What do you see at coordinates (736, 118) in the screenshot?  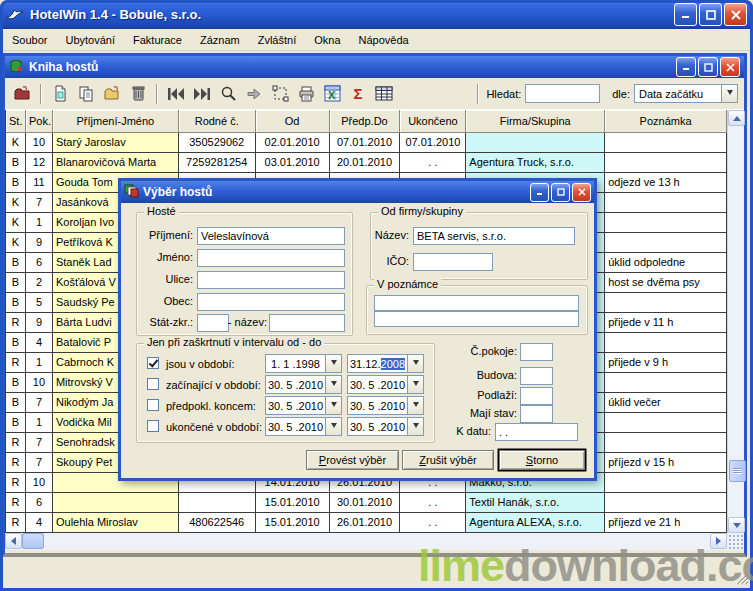 I see `scroll-up-button` at bounding box center [736, 118].